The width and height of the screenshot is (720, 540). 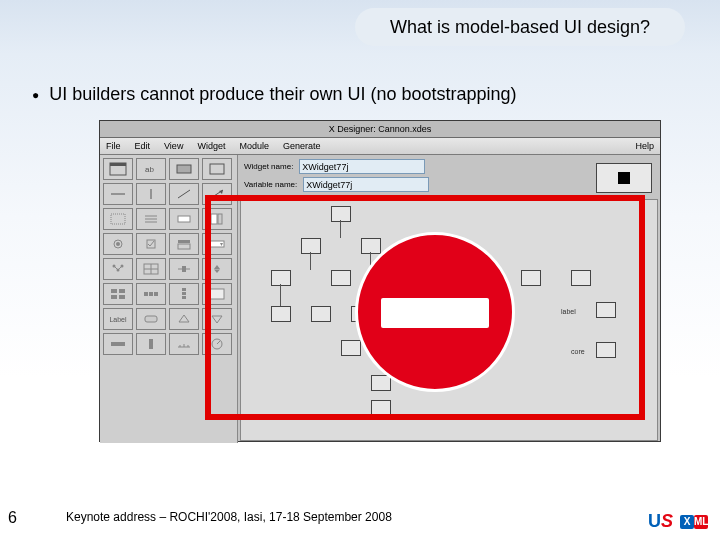 What do you see at coordinates (118, 344) in the screenshot?
I see `tool-hbar-icon` at bounding box center [118, 344].